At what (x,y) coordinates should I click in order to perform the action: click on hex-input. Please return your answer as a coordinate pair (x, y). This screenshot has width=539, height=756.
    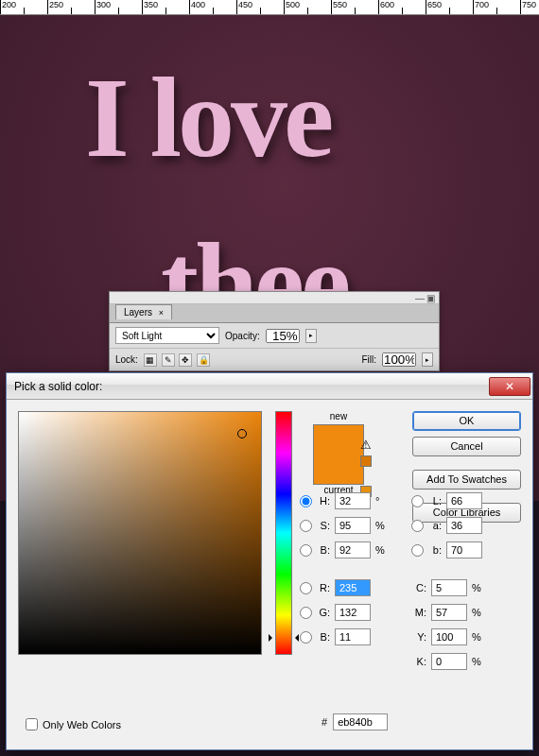
    Looking at the image, I should click on (360, 722).